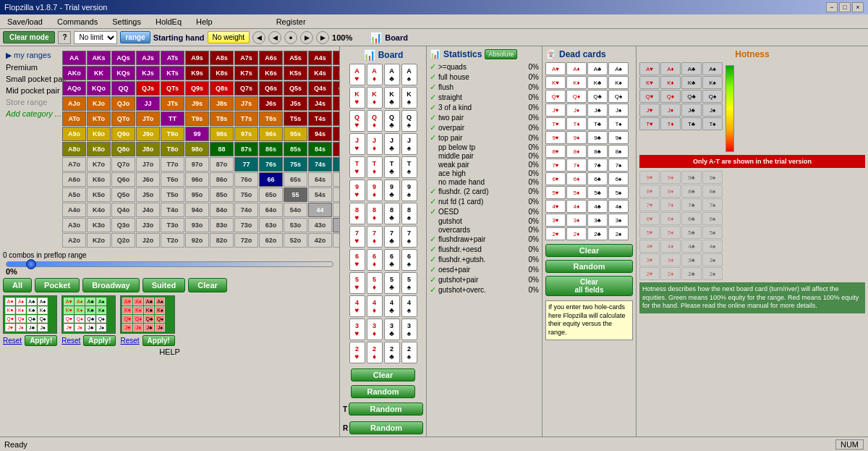 This screenshot has width=868, height=451. Describe the element at coordinates (98, 104) in the screenshot. I see `hand-cell: KJo` at that location.